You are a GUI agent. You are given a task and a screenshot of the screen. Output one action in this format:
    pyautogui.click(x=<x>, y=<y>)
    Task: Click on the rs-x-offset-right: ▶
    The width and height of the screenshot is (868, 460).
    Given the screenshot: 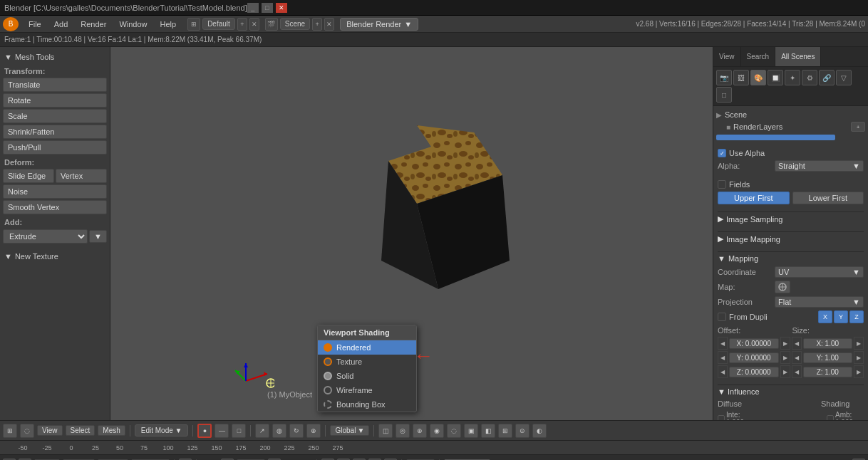 What is the action you would take?
    pyautogui.click(x=785, y=343)
    